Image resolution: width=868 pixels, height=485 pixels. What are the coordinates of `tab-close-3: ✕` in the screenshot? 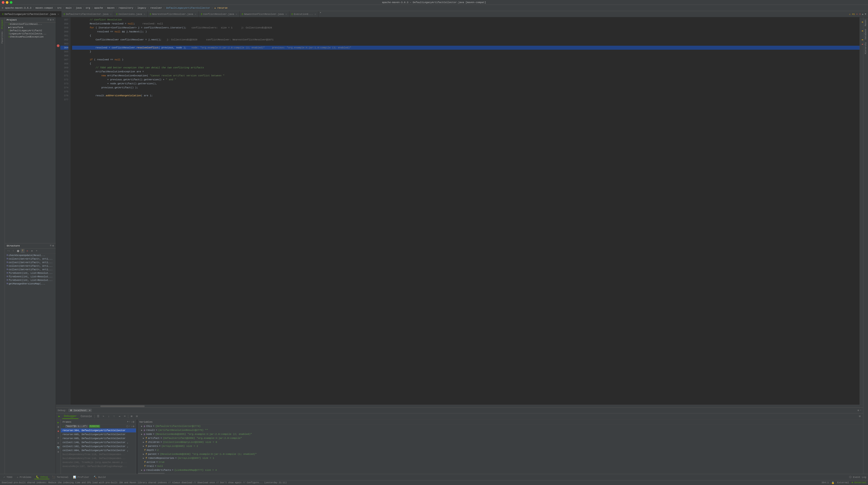 It's located at (195, 14).